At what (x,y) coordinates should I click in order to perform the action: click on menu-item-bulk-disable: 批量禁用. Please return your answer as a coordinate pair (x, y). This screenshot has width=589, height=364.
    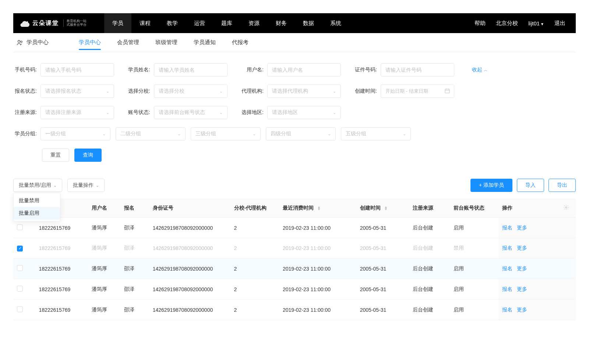
    Looking at the image, I should click on (37, 201).